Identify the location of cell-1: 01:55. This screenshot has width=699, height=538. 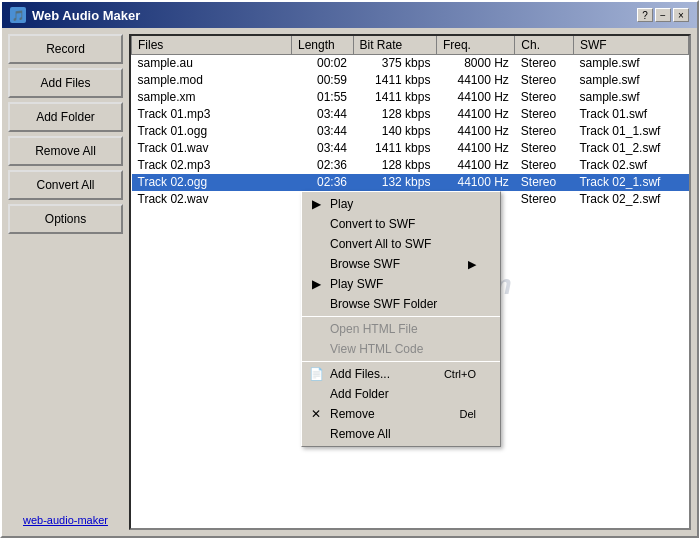
(323, 98).